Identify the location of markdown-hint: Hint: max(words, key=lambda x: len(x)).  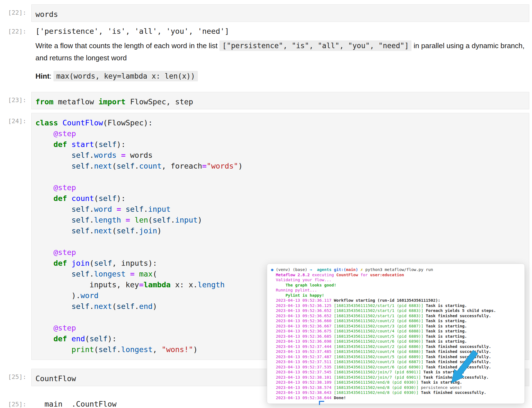
(281, 76).